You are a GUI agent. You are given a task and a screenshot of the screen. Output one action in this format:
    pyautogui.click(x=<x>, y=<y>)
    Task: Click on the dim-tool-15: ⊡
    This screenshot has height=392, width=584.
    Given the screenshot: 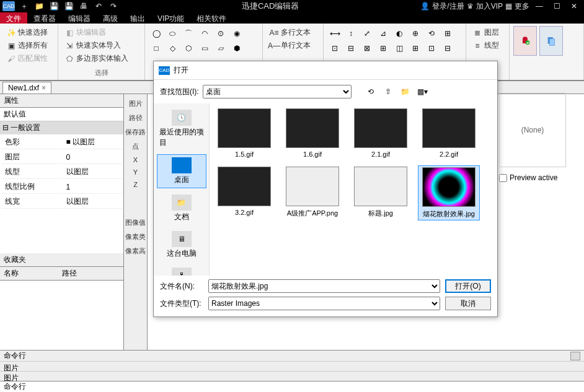 What is the action you would take?
    pyautogui.click(x=431, y=48)
    